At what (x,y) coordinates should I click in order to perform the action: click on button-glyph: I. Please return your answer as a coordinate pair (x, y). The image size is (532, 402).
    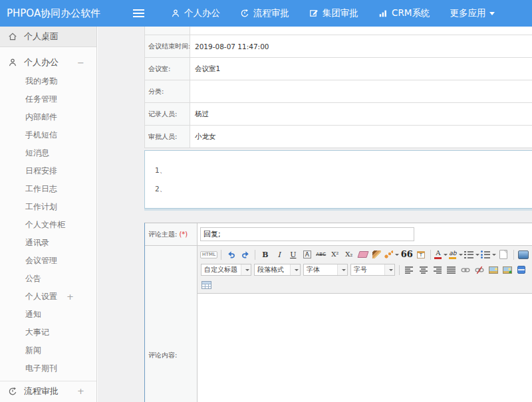
    Looking at the image, I should click on (279, 255).